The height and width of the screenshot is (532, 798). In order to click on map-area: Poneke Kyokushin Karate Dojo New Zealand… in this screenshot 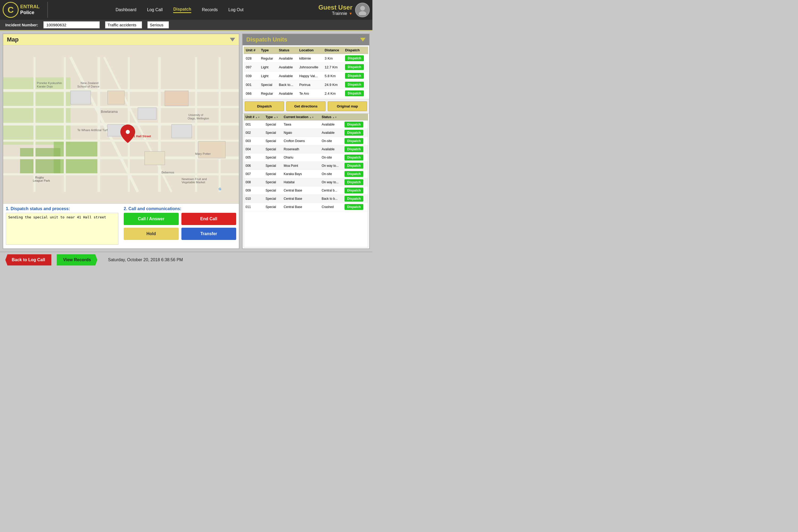, I will do `click(121, 125)`.